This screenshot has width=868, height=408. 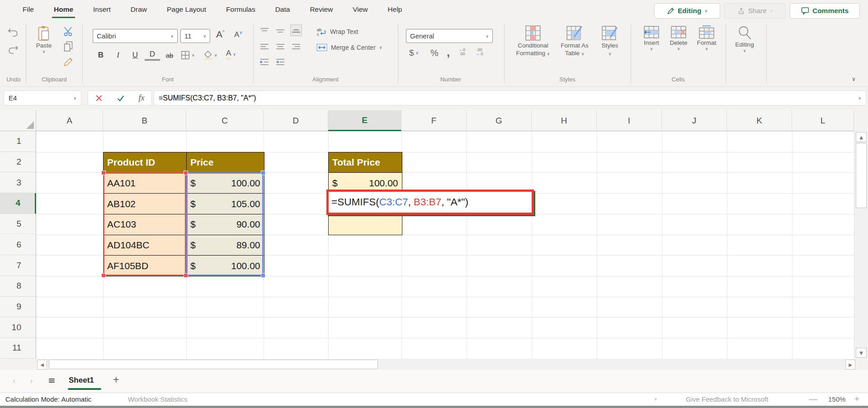 I want to click on cell-B3: AA101, so click(x=145, y=183).